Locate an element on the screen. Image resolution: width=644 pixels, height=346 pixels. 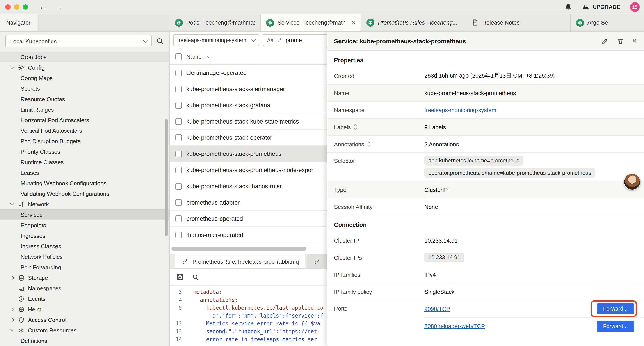
match-case-toggle: Aa is located at coordinates (270, 40).